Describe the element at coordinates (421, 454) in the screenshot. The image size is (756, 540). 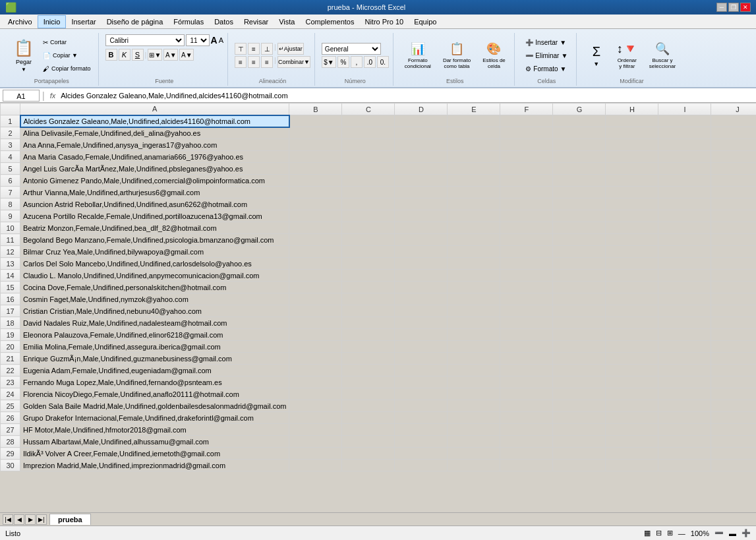
I see `cell-d29` at that location.